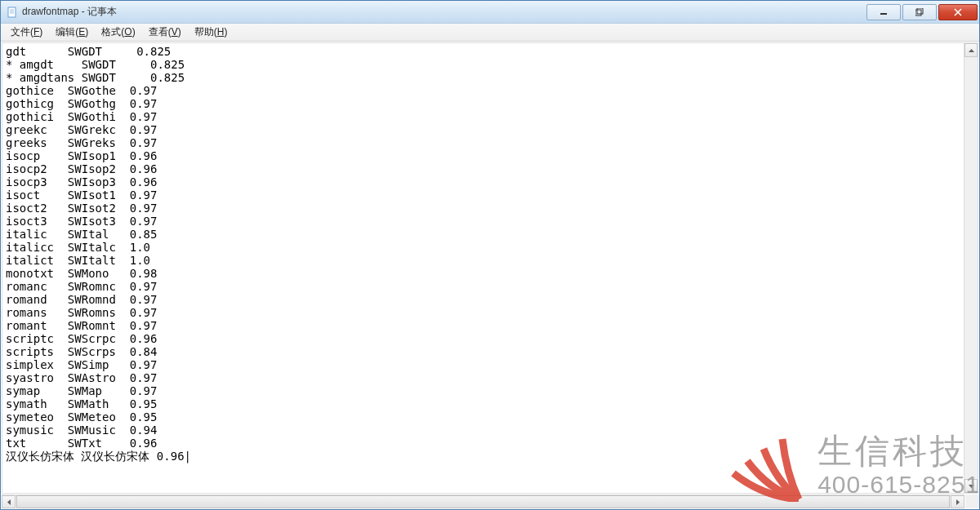 The width and height of the screenshot is (980, 510). What do you see at coordinates (211, 33) in the screenshot?
I see `menu-help: 帮助(H)` at bounding box center [211, 33].